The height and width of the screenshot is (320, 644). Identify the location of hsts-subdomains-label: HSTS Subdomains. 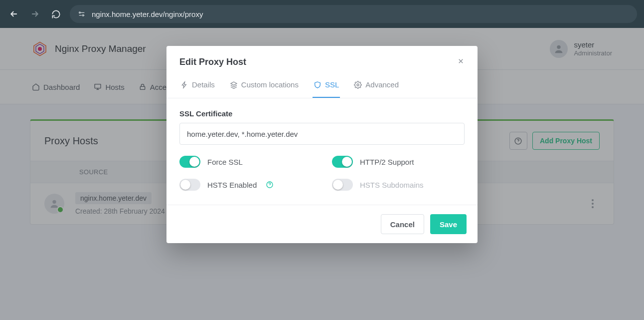
(392, 185).